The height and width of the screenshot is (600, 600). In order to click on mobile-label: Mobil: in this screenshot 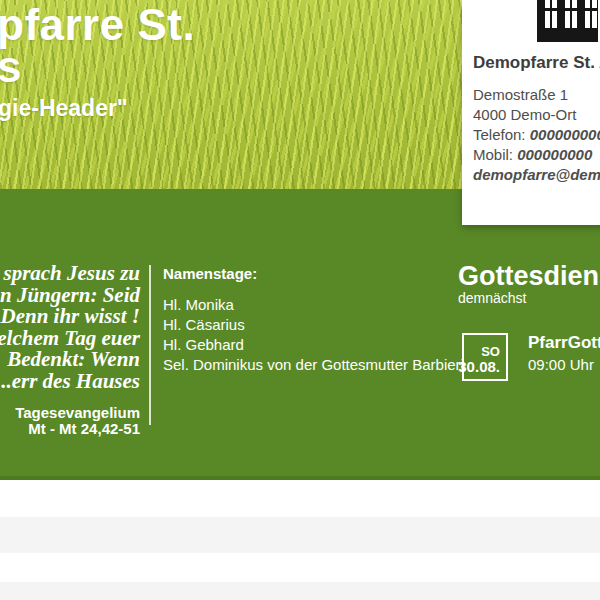, I will do `click(493, 154)`.